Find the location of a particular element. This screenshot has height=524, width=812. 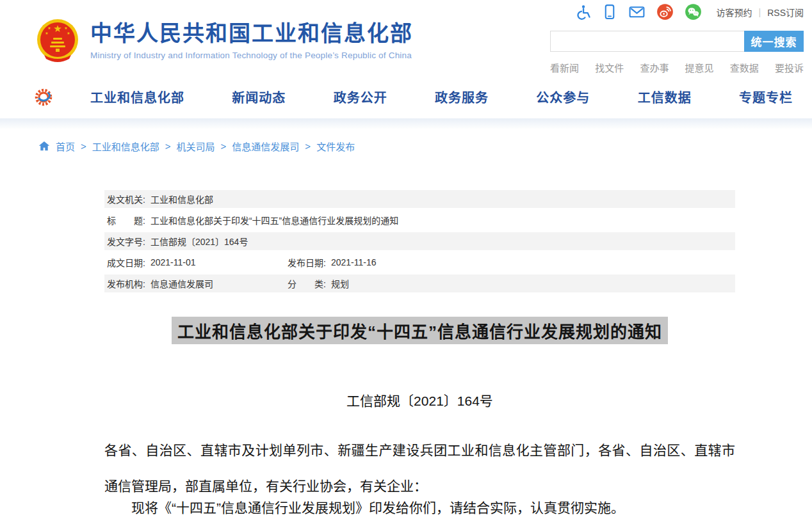

meta-value: 规划 is located at coordinates (340, 283).